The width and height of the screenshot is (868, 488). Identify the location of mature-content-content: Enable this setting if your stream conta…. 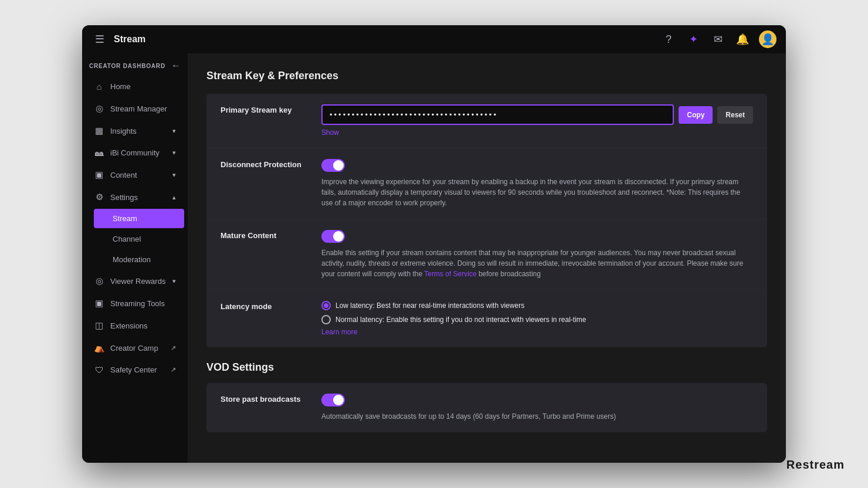
(537, 255).